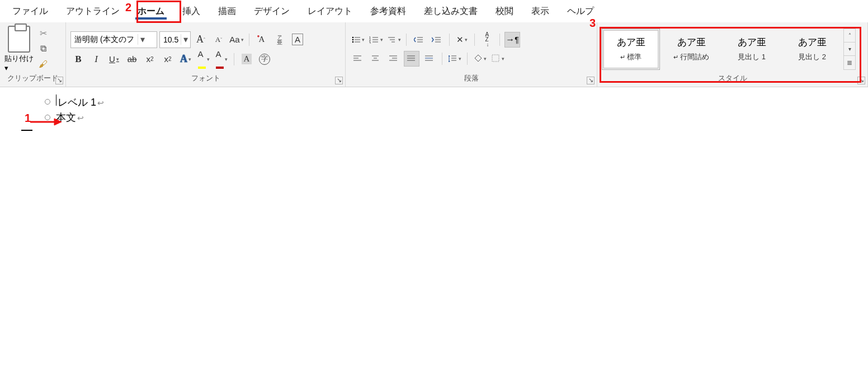 The width and height of the screenshot is (868, 378). What do you see at coordinates (376, 40) in the screenshot?
I see `numbering-button: 123` at bounding box center [376, 40].